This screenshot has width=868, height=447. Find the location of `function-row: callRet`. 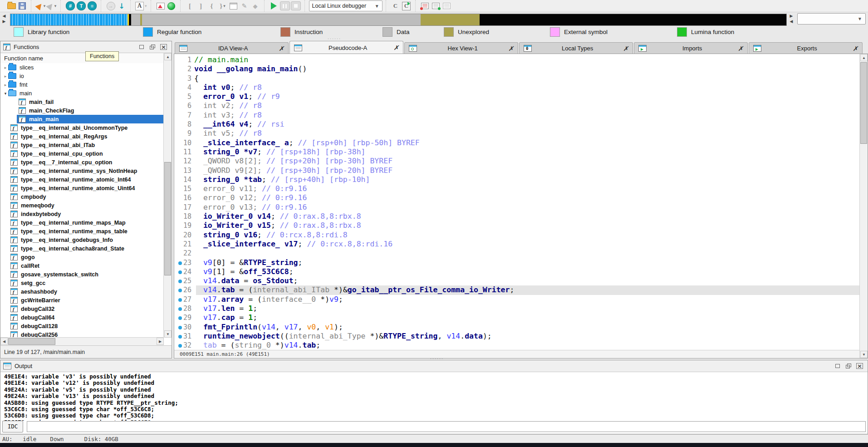

function-row: callRet is located at coordinates (82, 266).